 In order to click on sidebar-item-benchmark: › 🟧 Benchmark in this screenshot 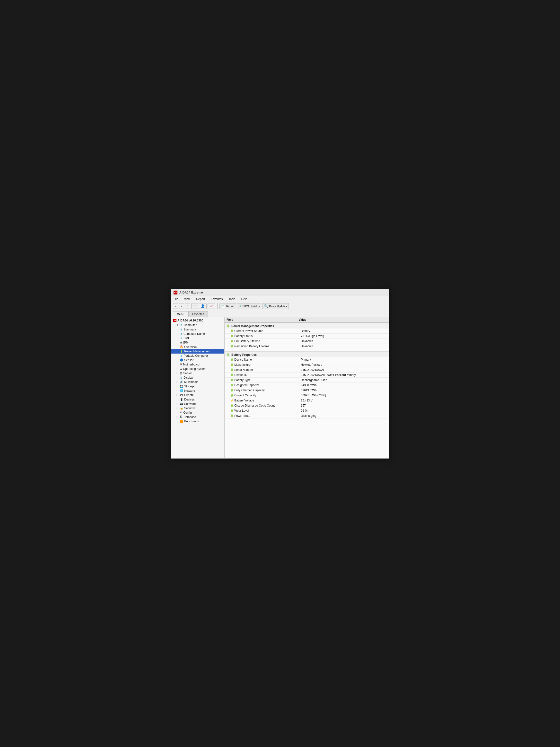, I will do `click(198, 421)`.